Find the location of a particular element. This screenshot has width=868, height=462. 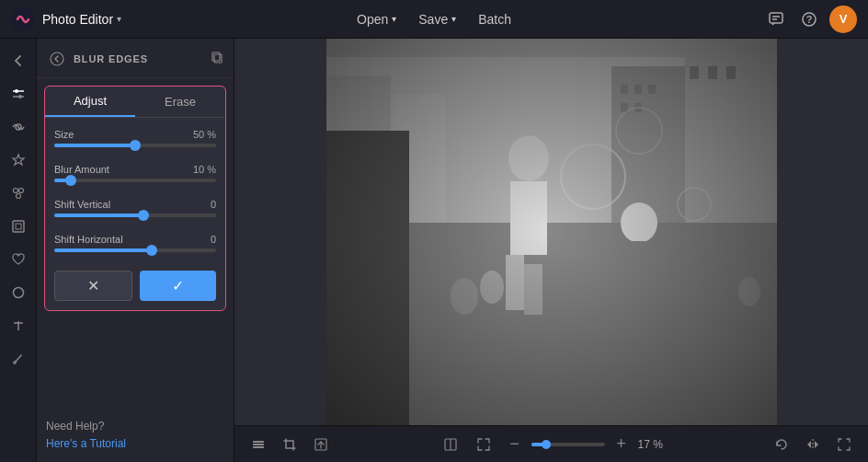

shift-horizontal-slider-fill is located at coordinates (103, 250).